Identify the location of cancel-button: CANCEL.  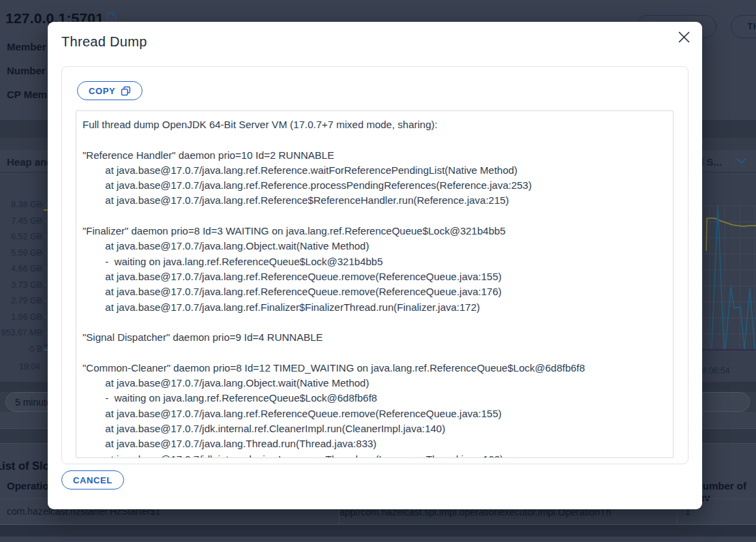
(93, 480).